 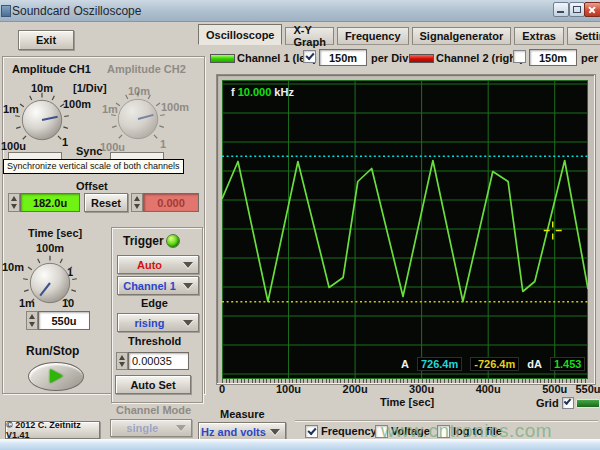 What do you see at coordinates (11, 109) in the screenshot?
I see `ch1-tick-1m: 1m` at bounding box center [11, 109].